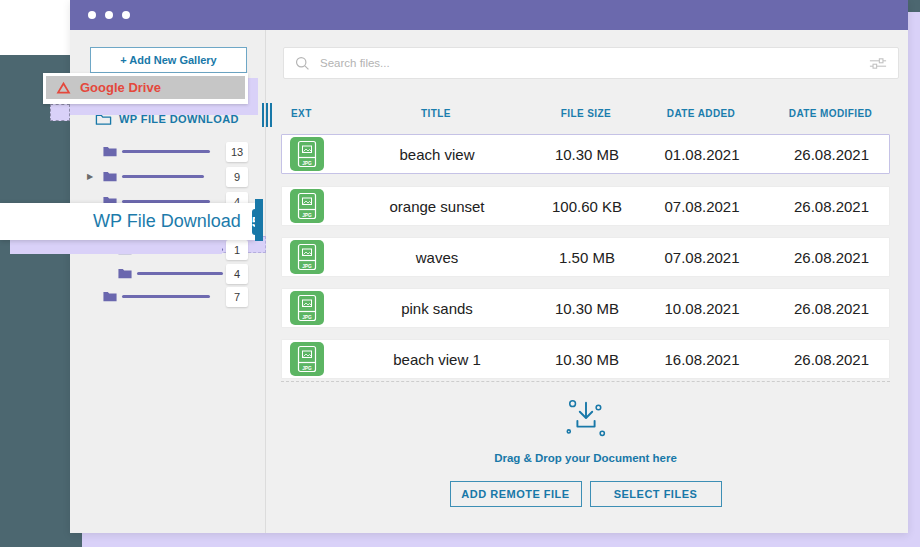  What do you see at coordinates (437, 258) in the screenshot?
I see `file-title: waves` at bounding box center [437, 258].